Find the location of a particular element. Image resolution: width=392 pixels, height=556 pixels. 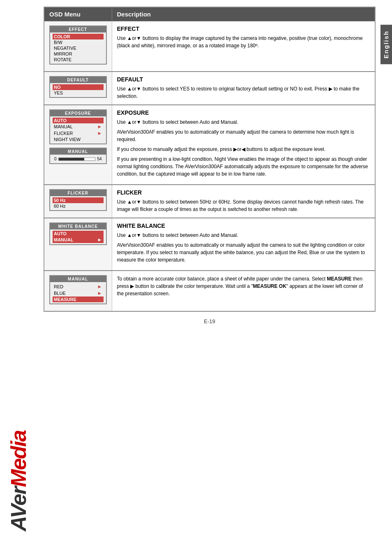

effect-title: EFFECT is located at coordinates (244, 29).